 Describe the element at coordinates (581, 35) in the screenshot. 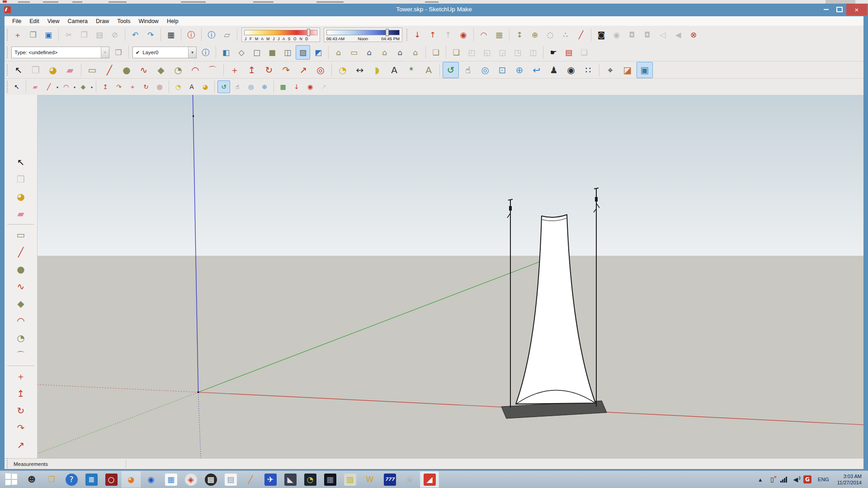

I see `flip-edge-button: ╱` at that location.